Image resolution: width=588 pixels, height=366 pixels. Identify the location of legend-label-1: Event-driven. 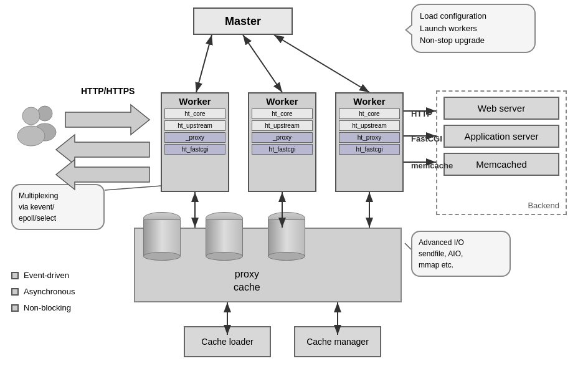
(46, 276).